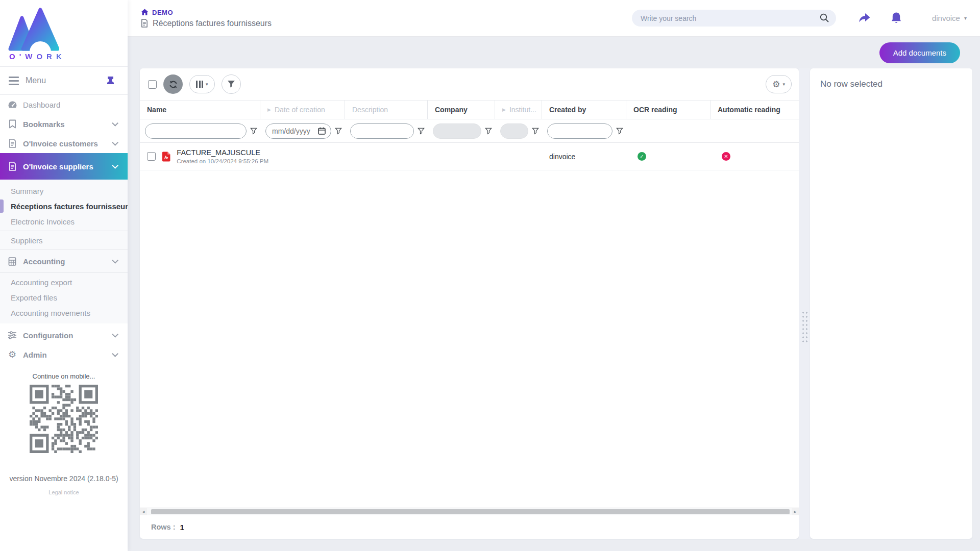 The width and height of the screenshot is (980, 551). Describe the element at coordinates (34, 28) in the screenshot. I see `mountain-logo-icon` at that location.